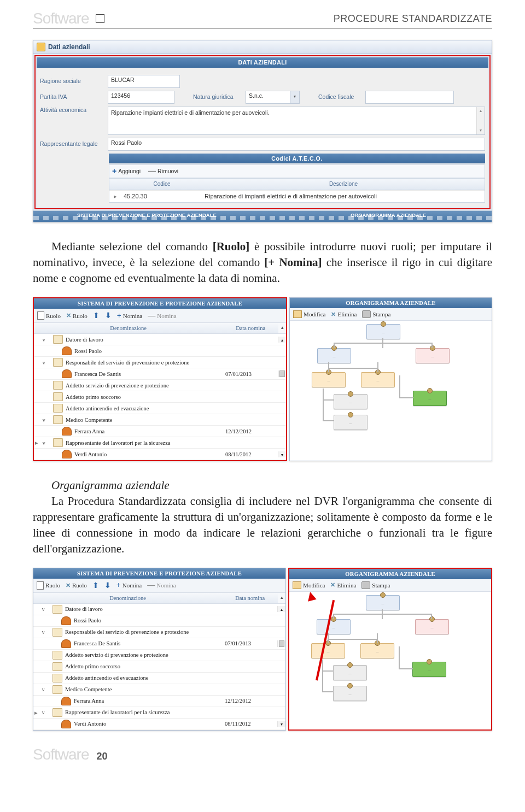  I want to click on remove-ateco-button: — Rimuovi, so click(163, 172).